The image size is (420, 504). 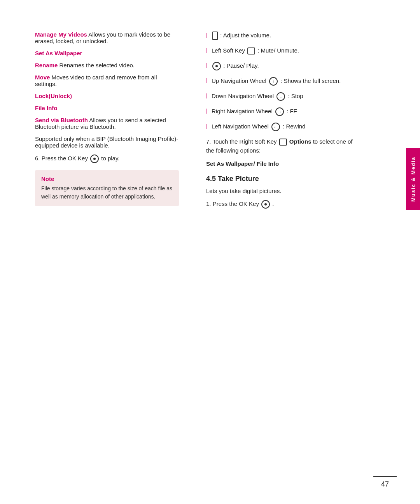 What do you see at coordinates (251, 51) in the screenshot?
I see `left-soft-key-icon` at bounding box center [251, 51].